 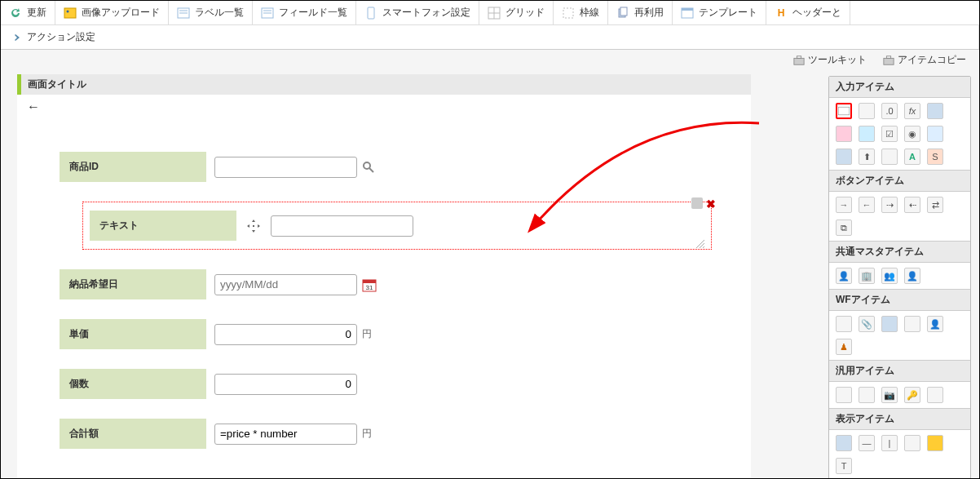 I want to click on tk-section-general: 汎用アイテム, so click(x=900, y=370).